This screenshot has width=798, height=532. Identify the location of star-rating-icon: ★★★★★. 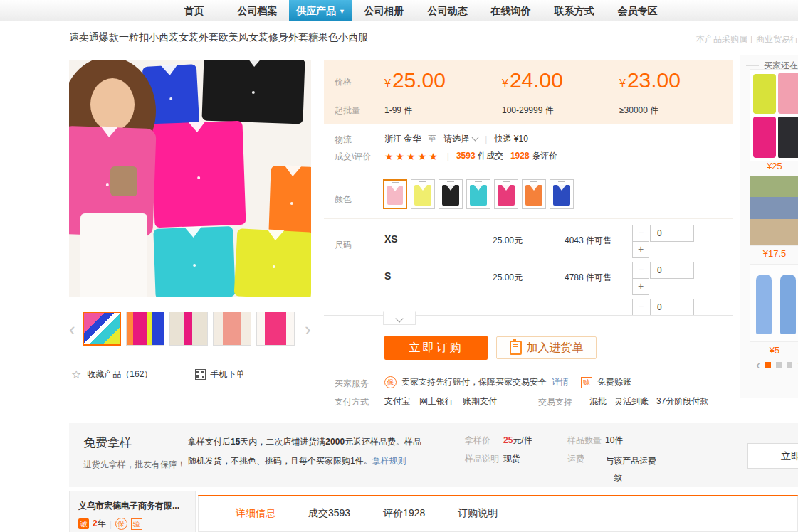
(412, 156).